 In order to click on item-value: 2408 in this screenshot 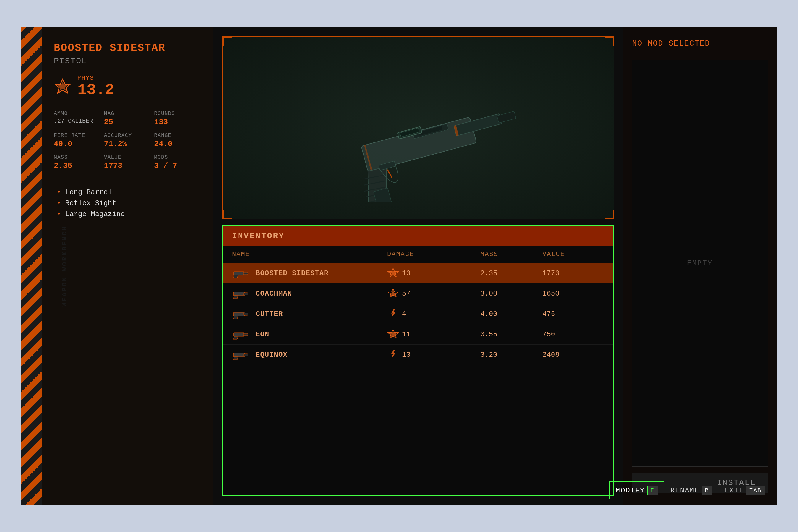, I will do `click(573, 355)`.